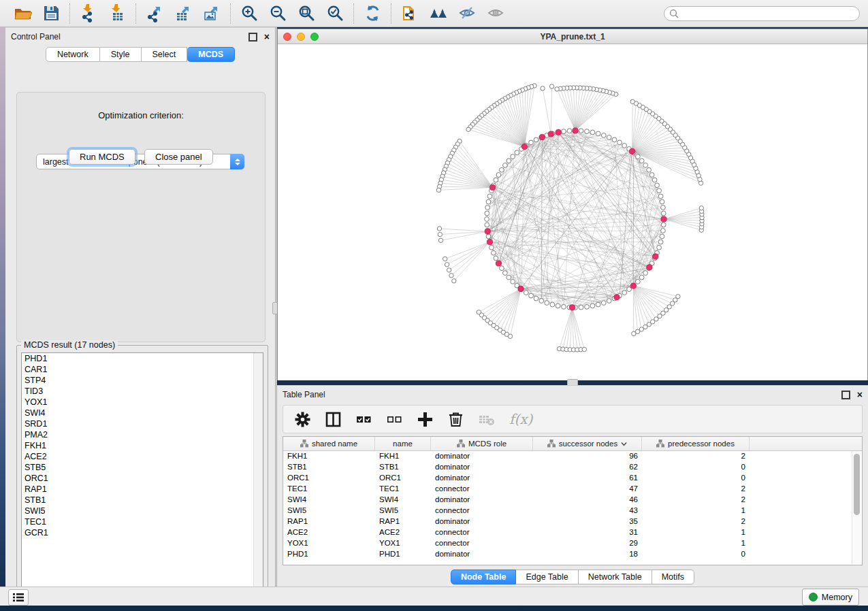 The height and width of the screenshot is (611, 868). I want to click on mcds-result-item: YOX1, so click(142, 402).